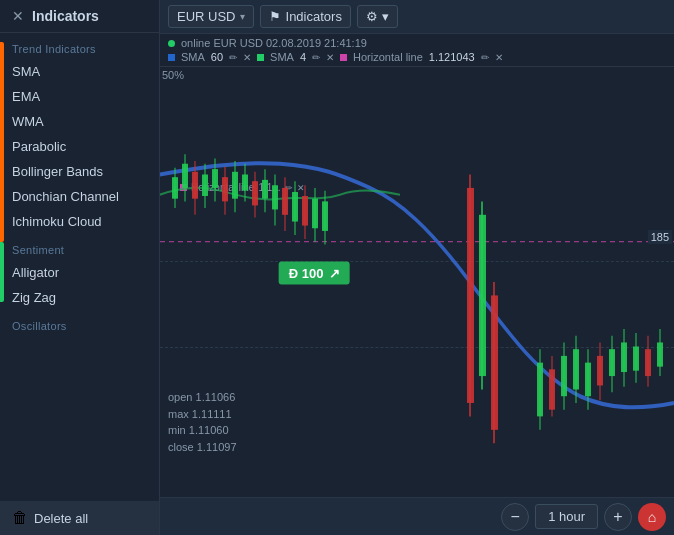  Describe the element at coordinates (306, 16) in the screenshot. I see `indicators-button: ⚑ Indicators` at that location.